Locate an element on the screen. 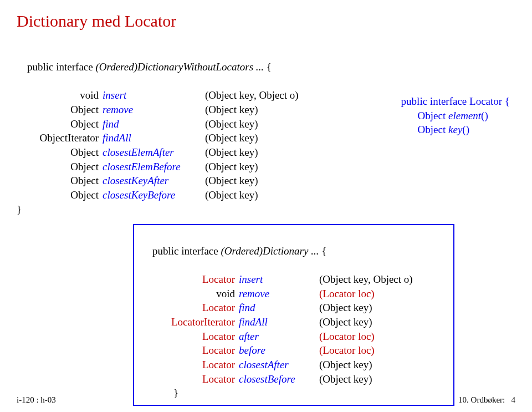  method-row: ObjectclosestKeyAfter(Object key) is located at coordinates (266, 181).